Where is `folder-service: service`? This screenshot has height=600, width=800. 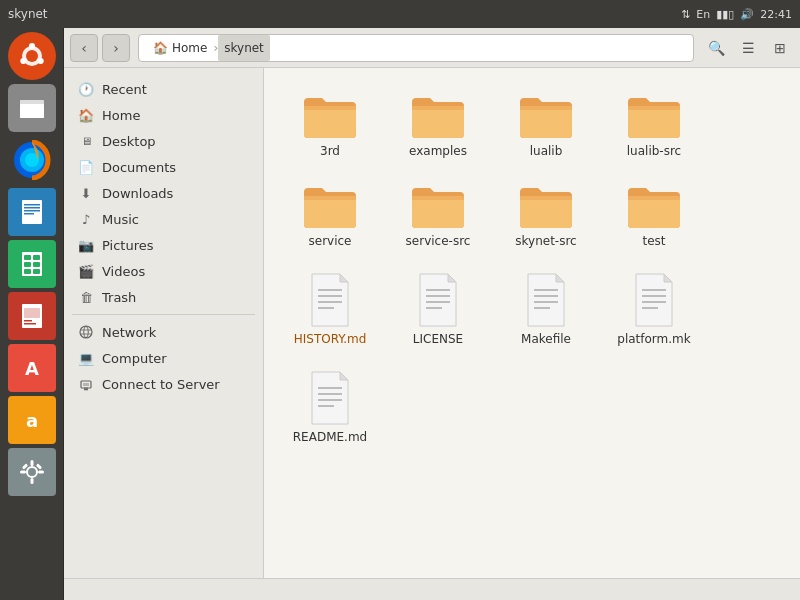
folder-service: service is located at coordinates (330, 215).